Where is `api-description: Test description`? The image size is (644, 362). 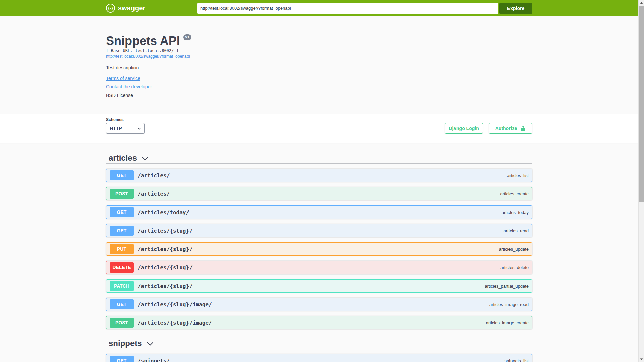 api-description: Test description is located at coordinates (319, 68).